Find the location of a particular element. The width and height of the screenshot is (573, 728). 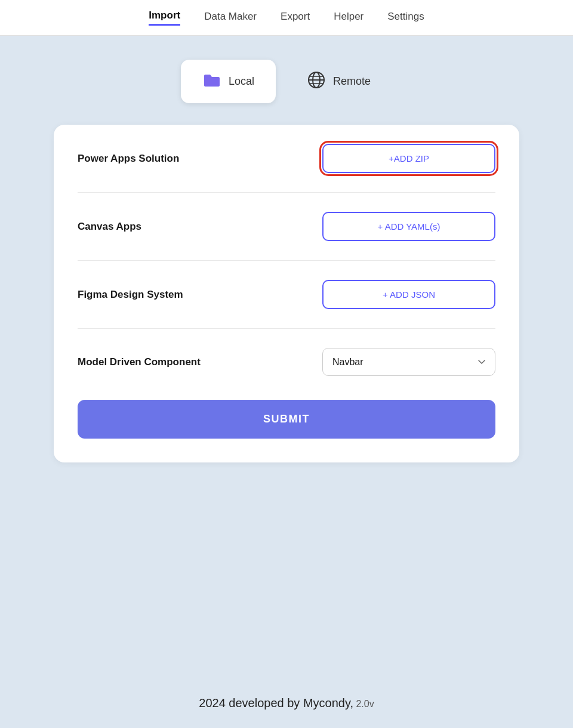

source-local-label: Local is located at coordinates (241, 81).